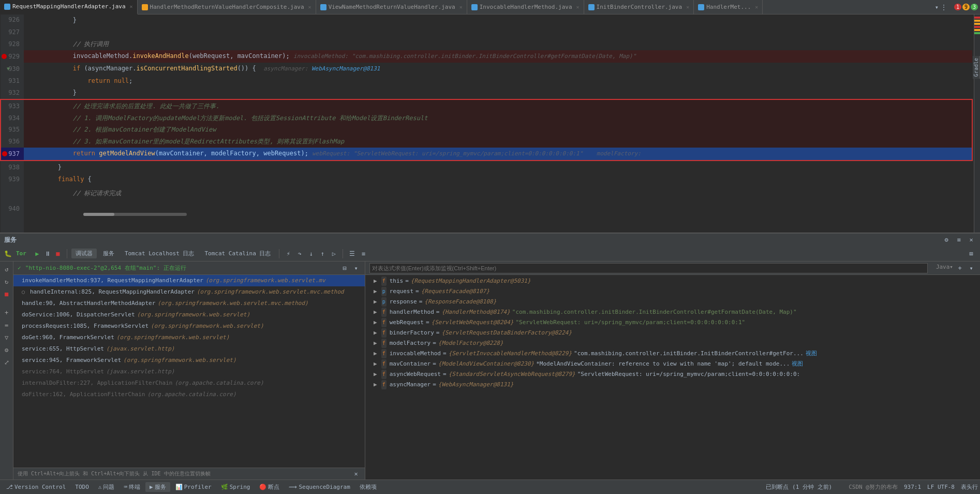 This screenshot has width=980, height=494. What do you see at coordinates (673, 323) in the screenshot?
I see `var-item-webrequest: ▶ f webRequest = {ServletWebRequest@8204…` at bounding box center [673, 323].